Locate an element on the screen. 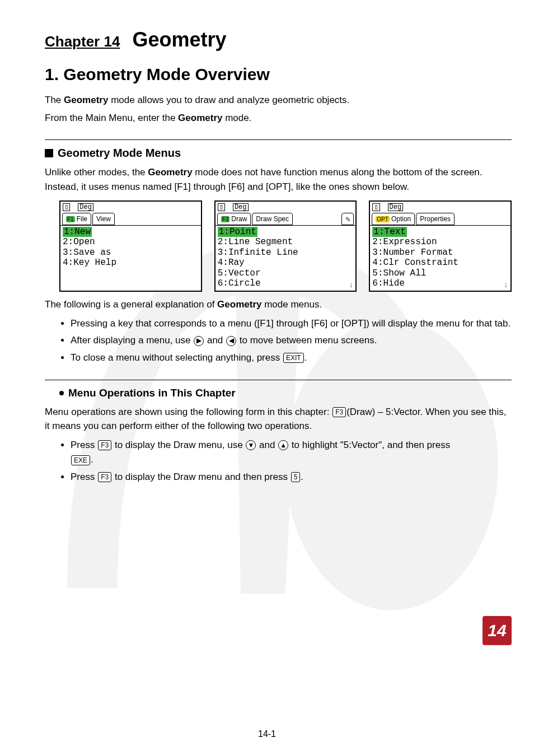 This screenshot has width=534, height=756. tab-drawspec: Draw Spec is located at coordinates (272, 219).